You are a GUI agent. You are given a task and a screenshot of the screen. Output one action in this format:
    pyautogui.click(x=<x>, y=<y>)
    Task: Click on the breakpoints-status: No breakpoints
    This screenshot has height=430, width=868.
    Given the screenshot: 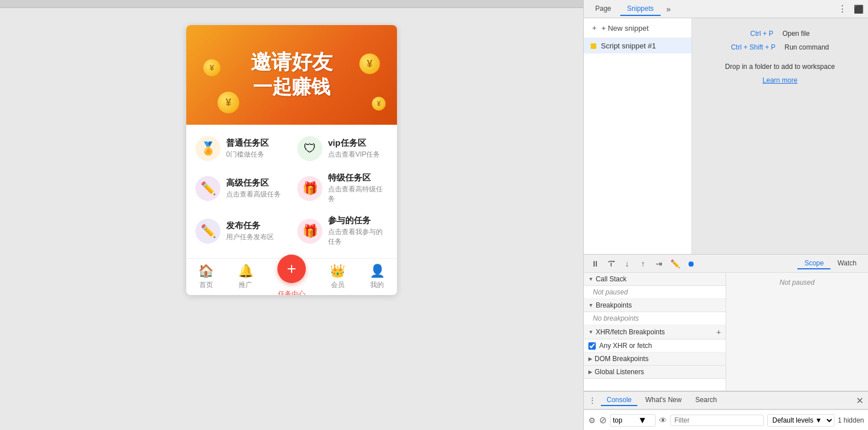 What is the action you would take?
    pyautogui.click(x=655, y=319)
    